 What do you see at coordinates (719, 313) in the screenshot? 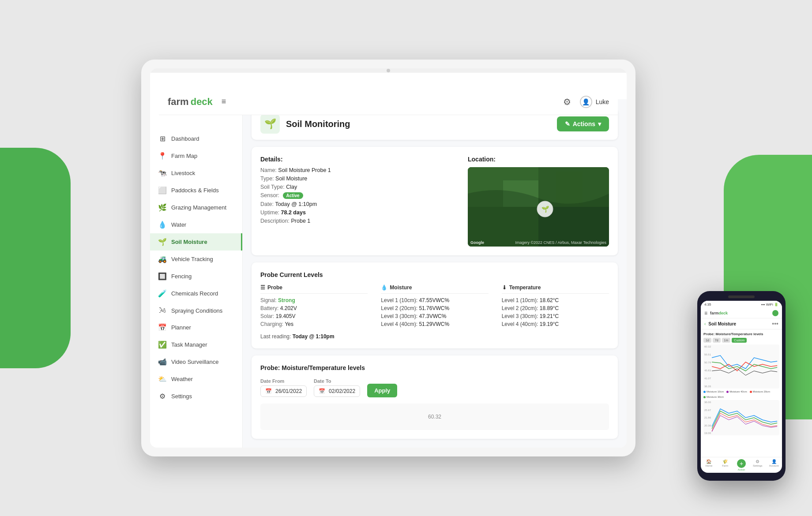
I see `phone-logo: farmdeck` at bounding box center [719, 313].